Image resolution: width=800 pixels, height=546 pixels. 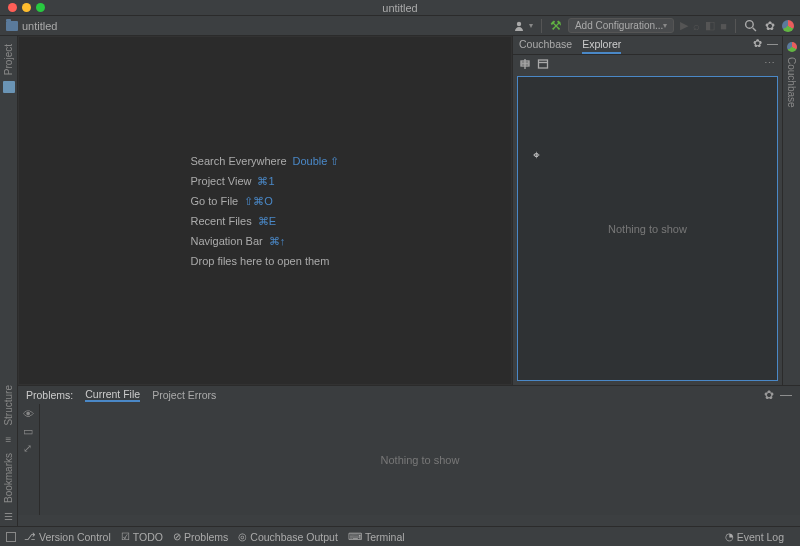 What do you see at coordinates (724, 26) in the screenshot?
I see `stop-icon: ■` at bounding box center [724, 26].